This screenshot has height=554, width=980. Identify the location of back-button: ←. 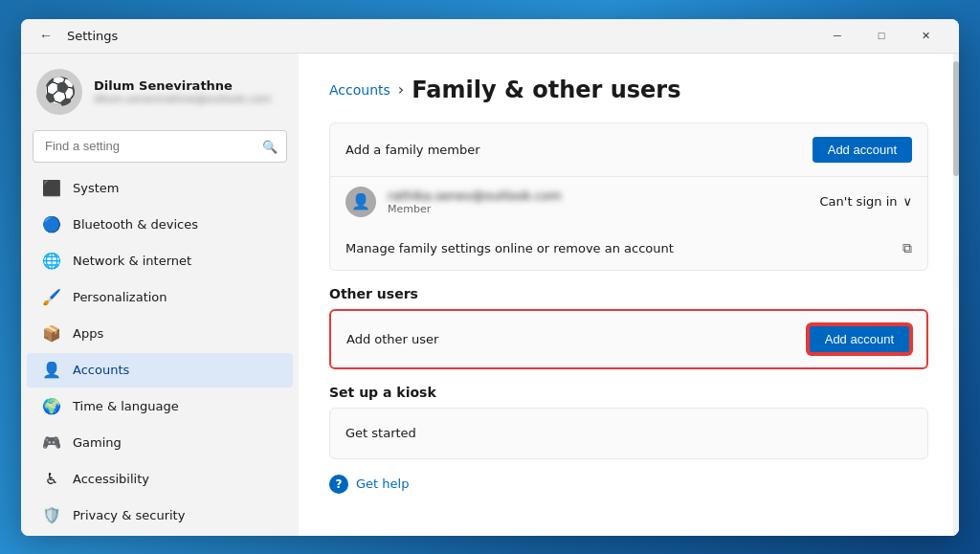
(46, 35).